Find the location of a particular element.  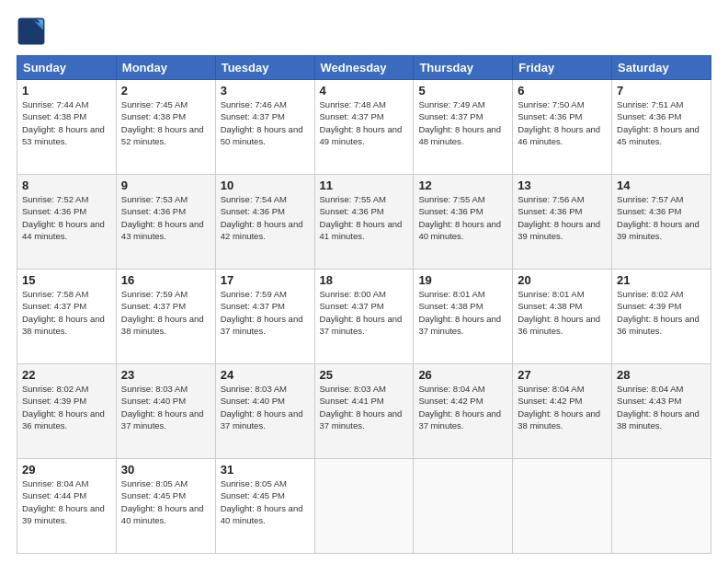

day-cell: 29 Sunrise: 8:04 AMSunset: 4:44 PMDaylig… is located at coordinates (67, 506).